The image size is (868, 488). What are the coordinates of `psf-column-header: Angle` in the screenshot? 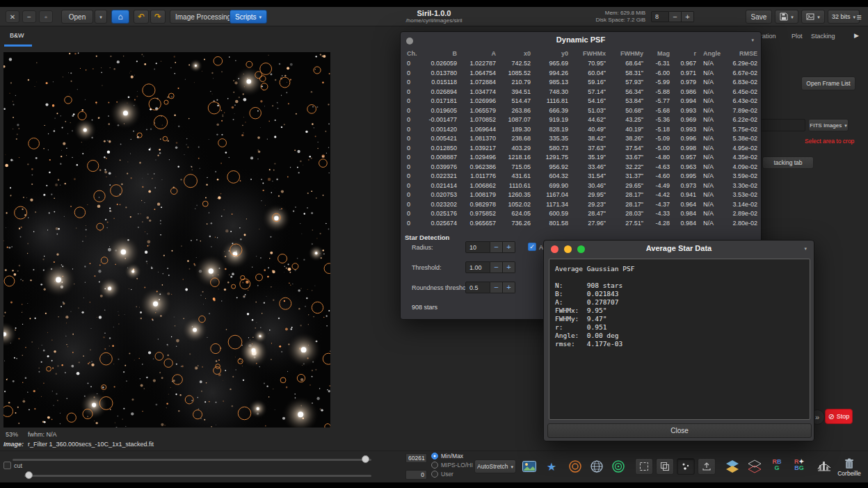 It's located at (714, 54).